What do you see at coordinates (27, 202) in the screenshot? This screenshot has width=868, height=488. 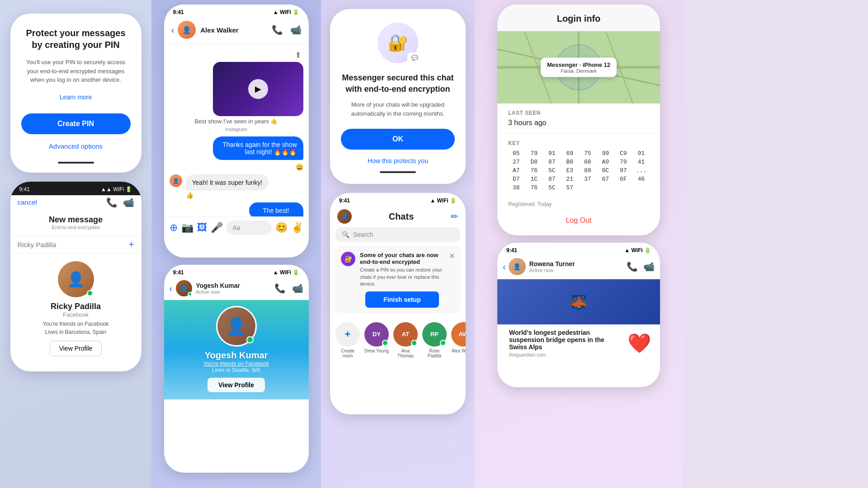 I see `cancel-button: cancel` at bounding box center [27, 202].